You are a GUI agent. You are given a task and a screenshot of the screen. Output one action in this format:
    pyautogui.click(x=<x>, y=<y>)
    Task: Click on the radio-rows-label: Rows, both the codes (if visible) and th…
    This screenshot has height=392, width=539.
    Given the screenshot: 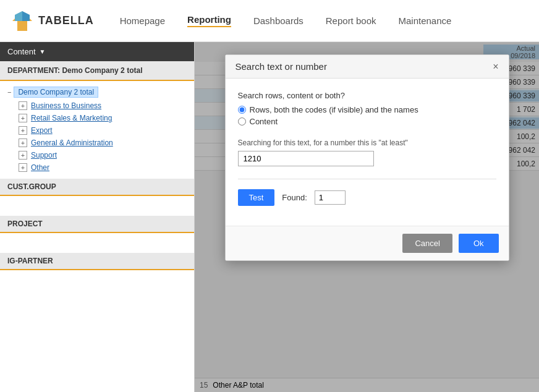 What is the action you would take?
    pyautogui.click(x=334, y=110)
    